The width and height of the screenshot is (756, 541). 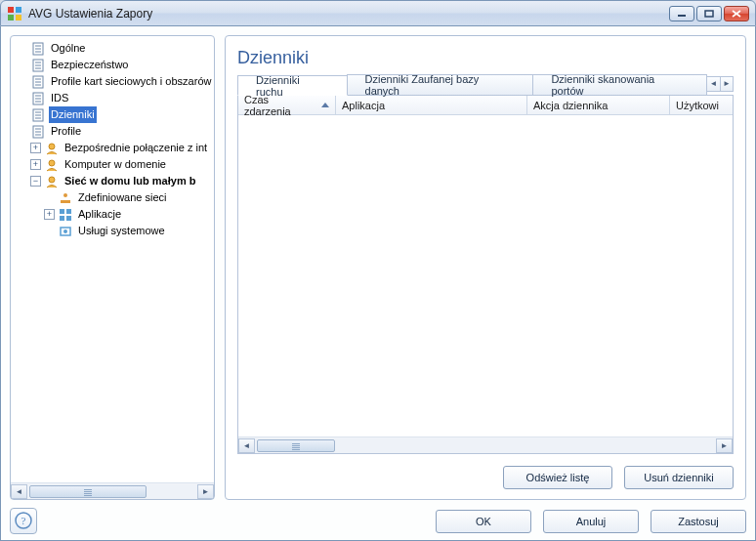 I want to click on tree-item-label: Aplikacje, so click(x=100, y=215).